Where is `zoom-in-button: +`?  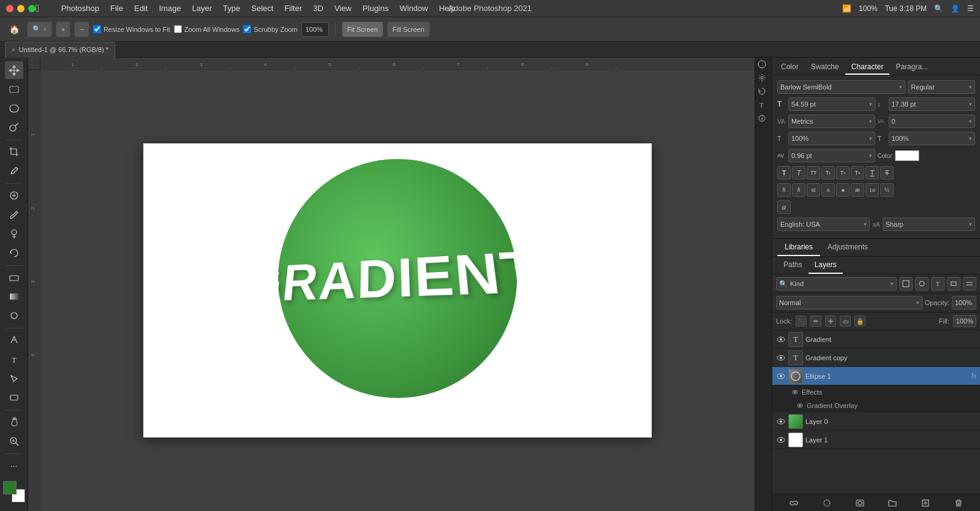 zoom-in-button: + is located at coordinates (63, 29).